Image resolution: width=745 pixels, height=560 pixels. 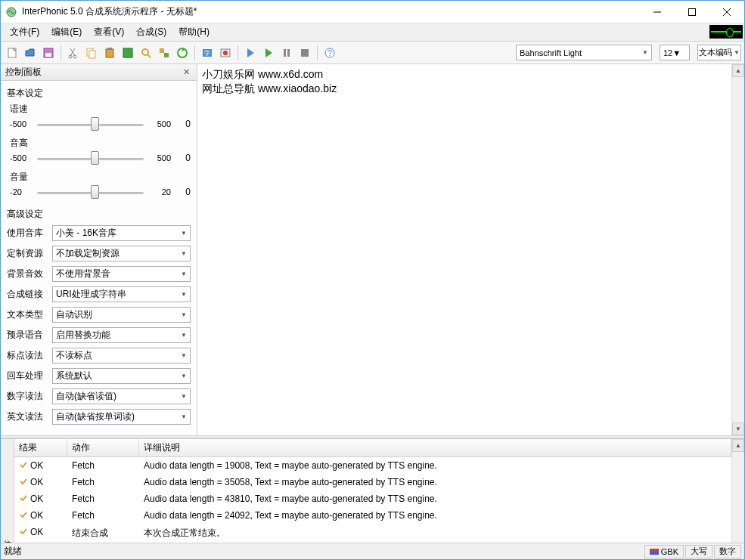 What do you see at coordinates (121, 355) in the screenshot?
I see `punct-select: 不读标点▼` at bounding box center [121, 355].